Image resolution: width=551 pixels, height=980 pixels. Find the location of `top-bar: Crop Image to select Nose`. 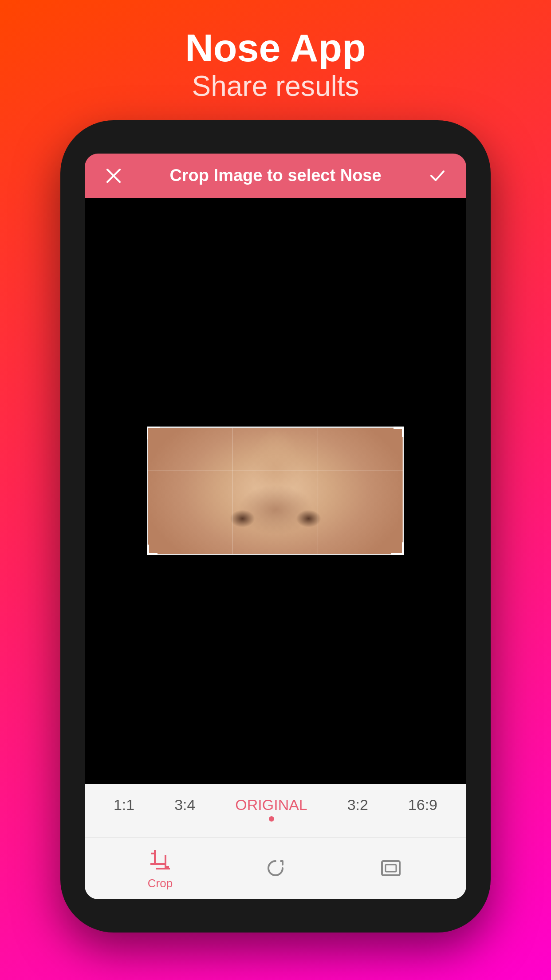

top-bar: Crop Image to select Nose is located at coordinates (276, 176).